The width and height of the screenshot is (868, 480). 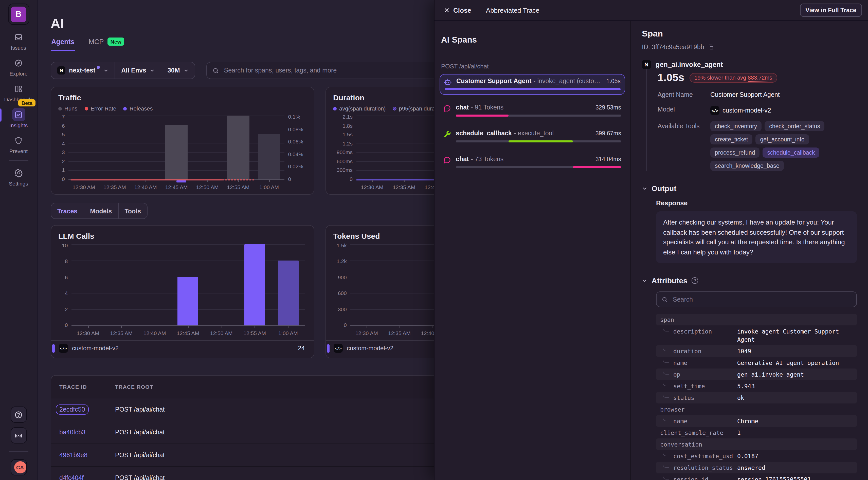 I want to click on user-menu-button: CA, so click(x=19, y=467).